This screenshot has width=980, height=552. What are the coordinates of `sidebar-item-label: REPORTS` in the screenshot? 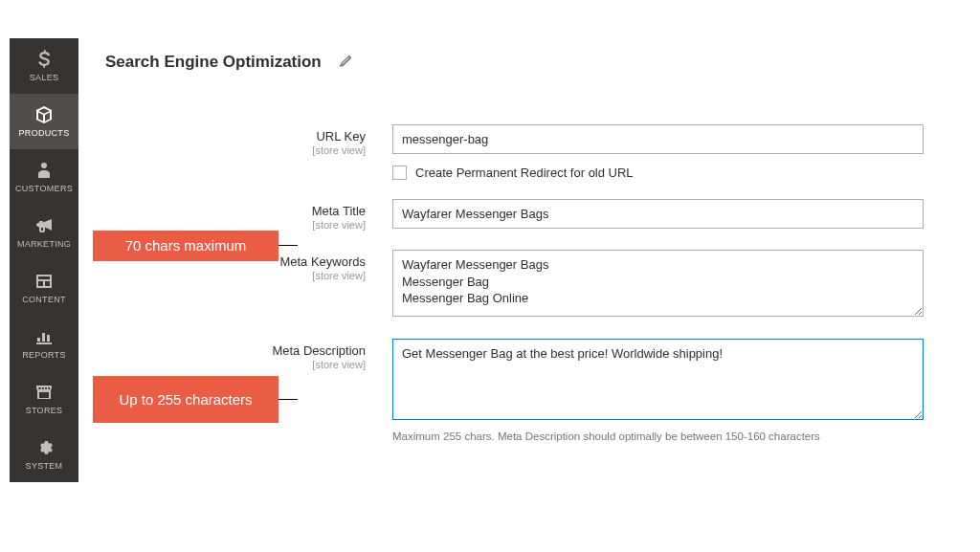 It's located at (44, 355).